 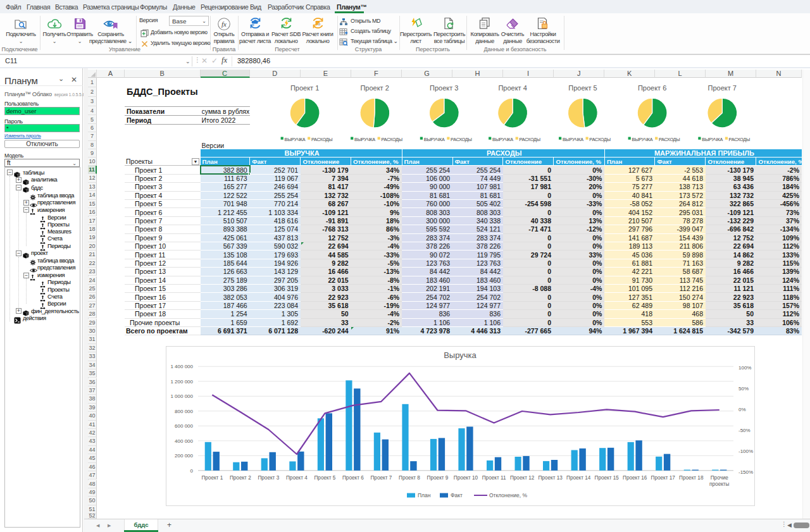 I want to click on svg-text: -50%, so click(x=744, y=430).